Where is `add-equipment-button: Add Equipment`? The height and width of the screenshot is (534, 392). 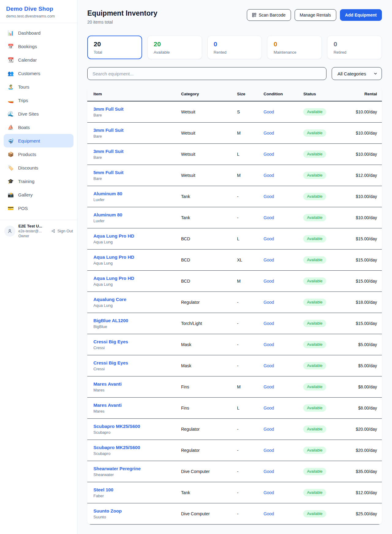
add-equipment-button: Add Equipment is located at coordinates (361, 15).